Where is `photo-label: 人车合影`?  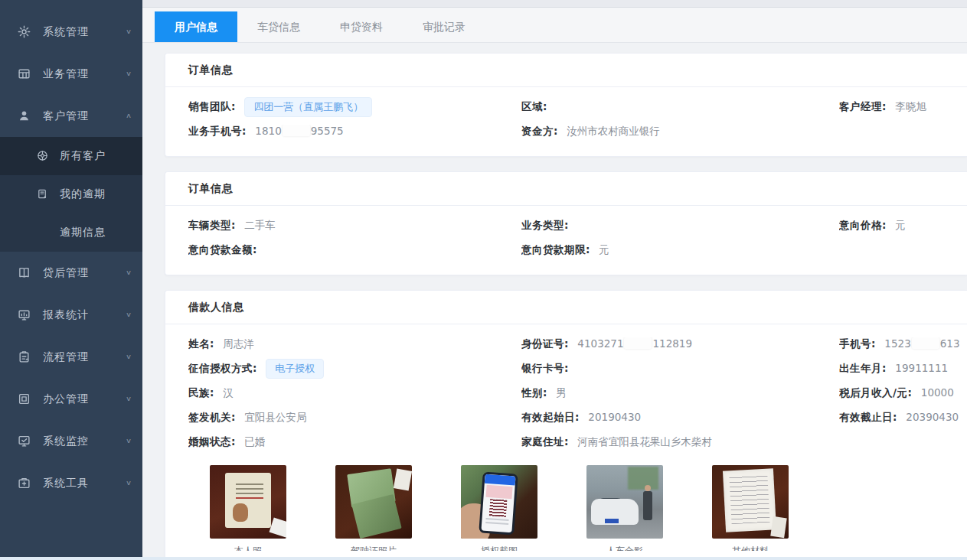
photo-label: 人车合影 is located at coordinates (625, 548).